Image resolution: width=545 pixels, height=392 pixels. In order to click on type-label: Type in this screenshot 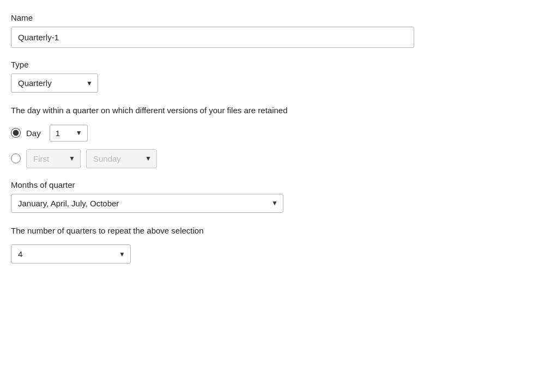, I will do `click(272, 64)`.